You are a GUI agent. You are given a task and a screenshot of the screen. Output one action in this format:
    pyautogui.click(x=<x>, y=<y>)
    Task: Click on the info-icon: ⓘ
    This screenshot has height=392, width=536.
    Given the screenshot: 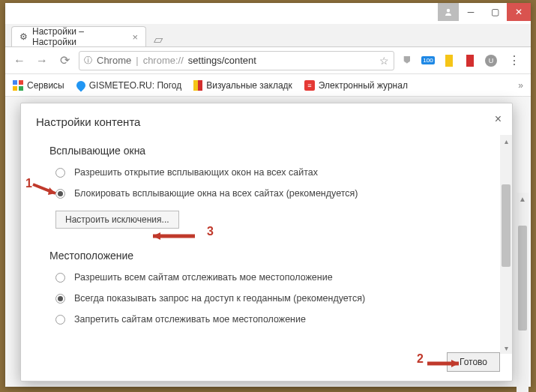 What is the action you would take?
    pyautogui.click(x=88, y=60)
    